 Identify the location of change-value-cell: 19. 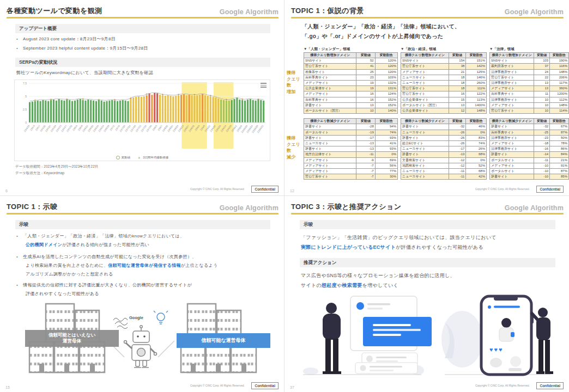
(366, 83).